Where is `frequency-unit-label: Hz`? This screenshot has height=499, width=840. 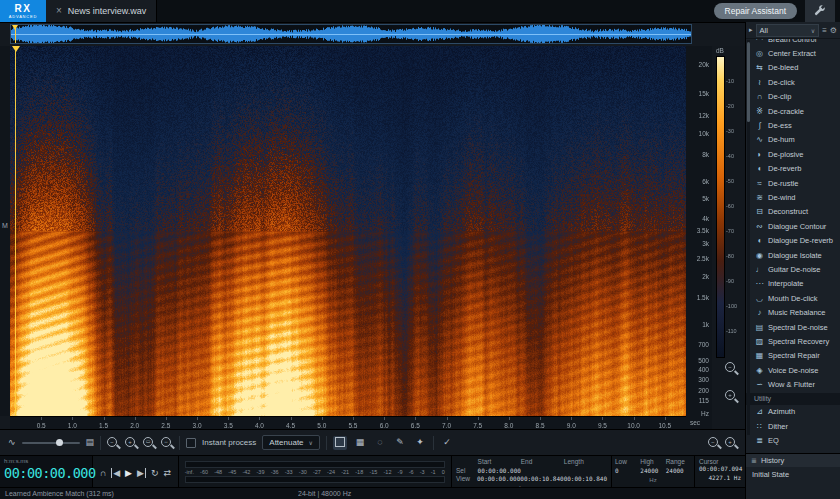
frequency-unit-label: Hz is located at coordinates (705, 414).